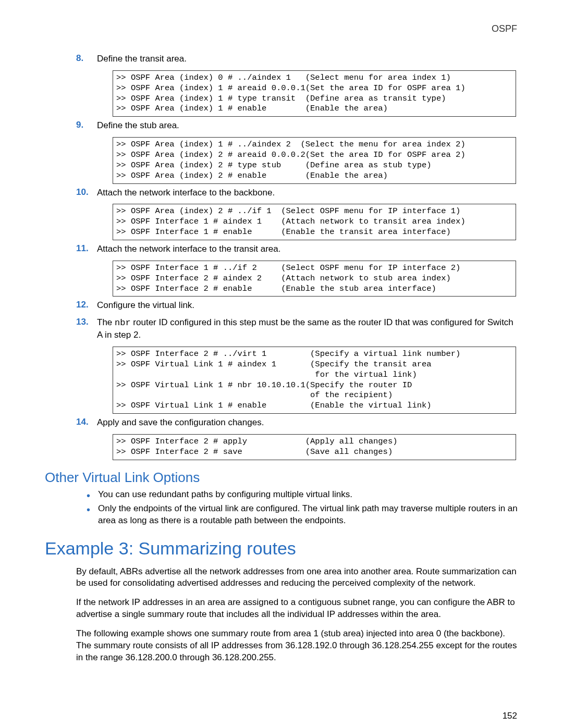 This screenshot has width=563, height=728. Describe the element at coordinates (302, 515) in the screenshot. I see `list-item: Only the endpoints of the virtual link a…` at that location.